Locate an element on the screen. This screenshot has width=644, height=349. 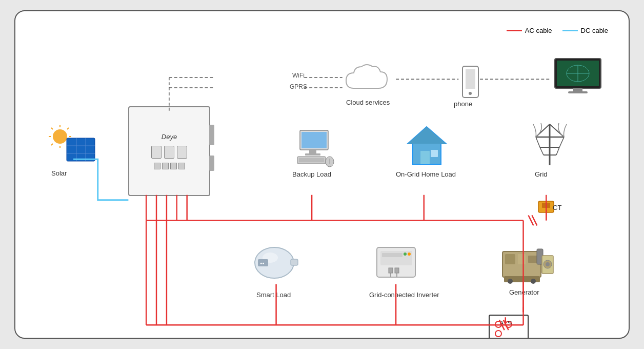
dc-label: DC cable is located at coordinates (595, 31).